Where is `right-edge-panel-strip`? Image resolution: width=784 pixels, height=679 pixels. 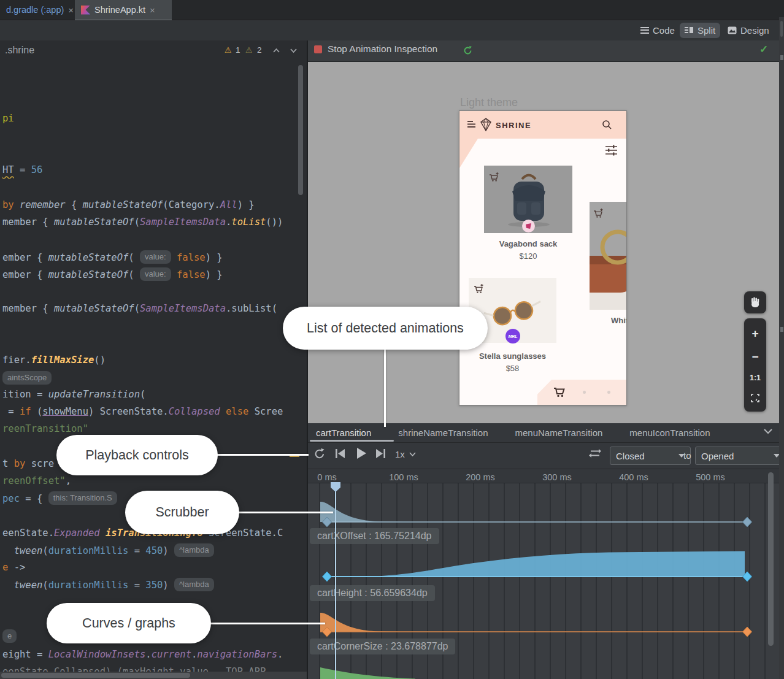
right-edge-panel-strip is located at coordinates (782, 348).